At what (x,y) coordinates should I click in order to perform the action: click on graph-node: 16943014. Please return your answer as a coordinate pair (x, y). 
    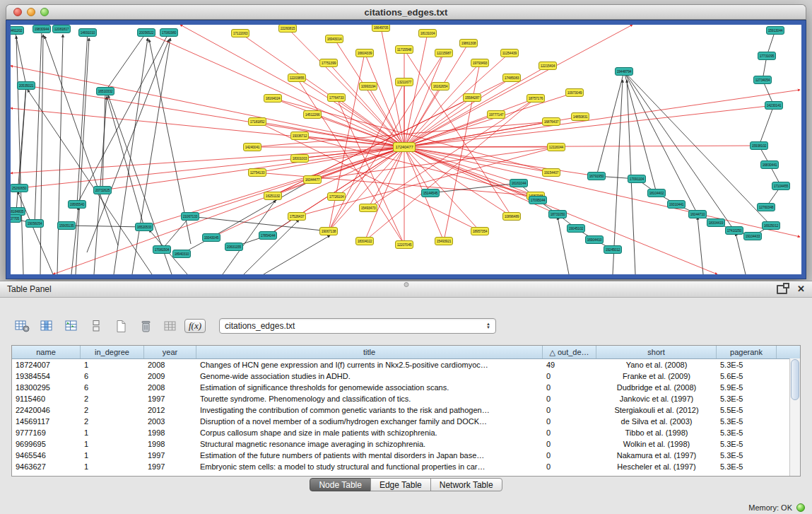
    Looking at the image, I should click on (334, 39).